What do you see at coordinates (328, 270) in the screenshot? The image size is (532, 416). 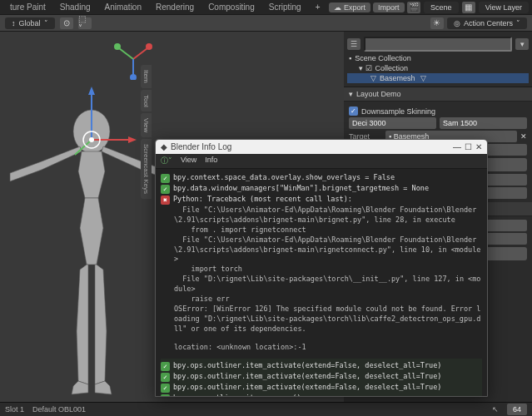 I see `traceback-line: import torch` at bounding box center [328, 270].